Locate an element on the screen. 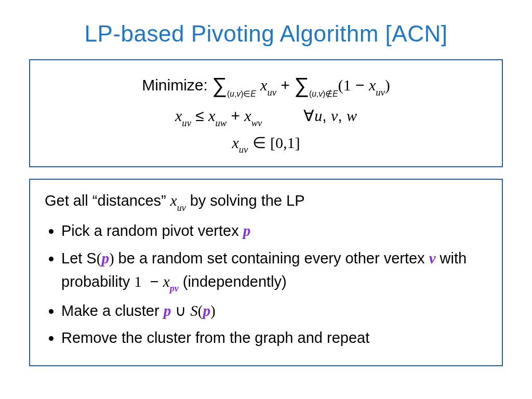 This screenshot has height=399, width=532. list-item: Pick a random pivot vertex p is located at coordinates (274, 231).